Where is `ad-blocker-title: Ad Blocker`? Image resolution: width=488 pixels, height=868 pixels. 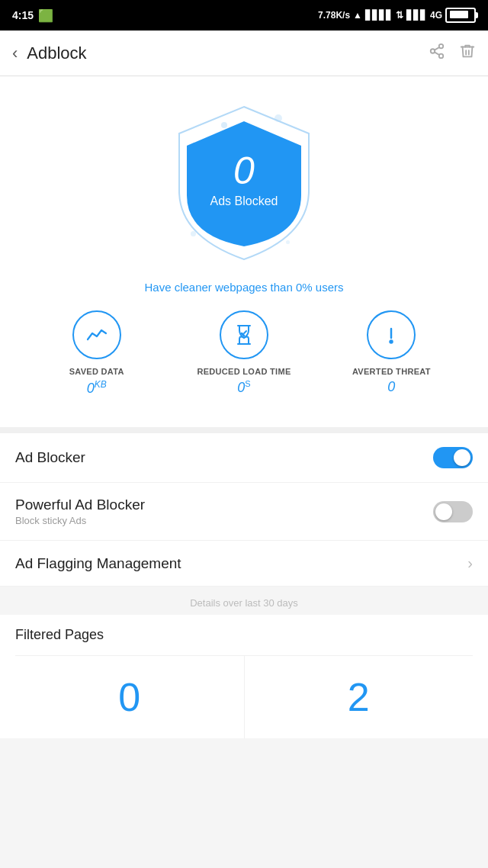 ad-blocker-title: Ad Blocker is located at coordinates (224, 458).